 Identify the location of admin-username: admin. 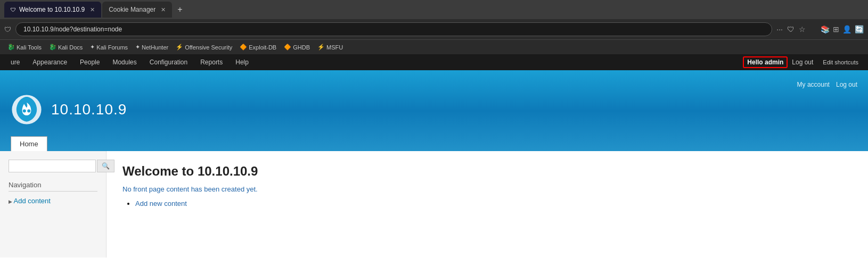
(774, 62).